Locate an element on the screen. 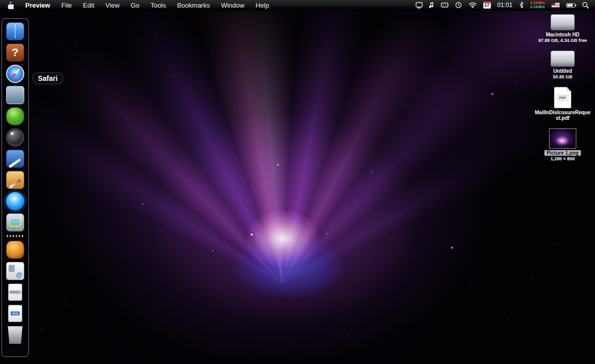 The width and height of the screenshot is (595, 364). input-language-flag-icon is located at coordinates (556, 5).